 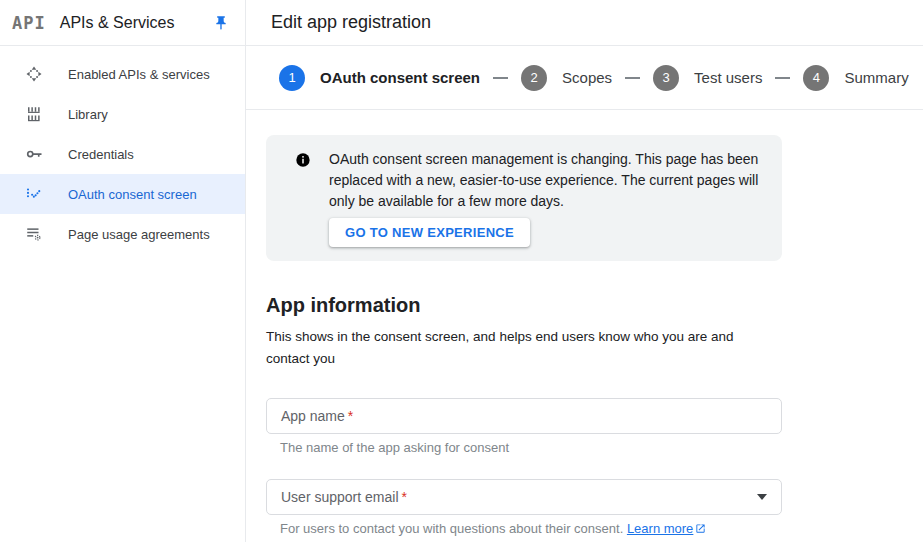 I want to click on step-number: 1, so click(x=292, y=78).